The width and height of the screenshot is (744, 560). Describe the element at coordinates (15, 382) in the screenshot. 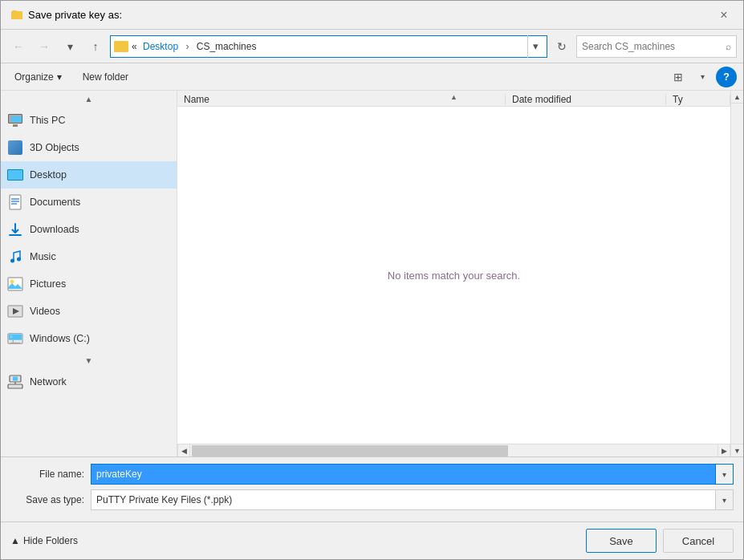

I see `network-icon` at that location.